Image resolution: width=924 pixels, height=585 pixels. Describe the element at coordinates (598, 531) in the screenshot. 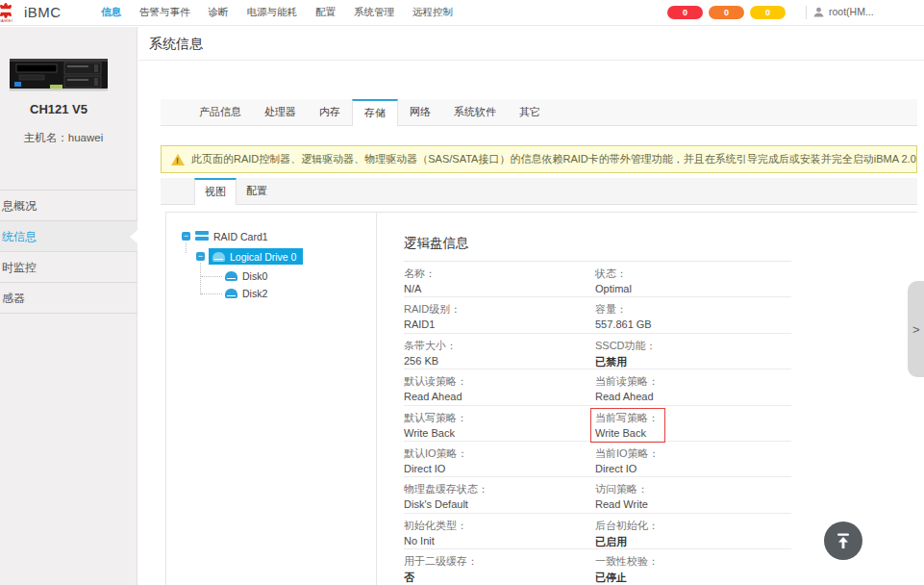

I see `info-row: 初始化类型： No Init 后台初始化： 已启用` at that location.